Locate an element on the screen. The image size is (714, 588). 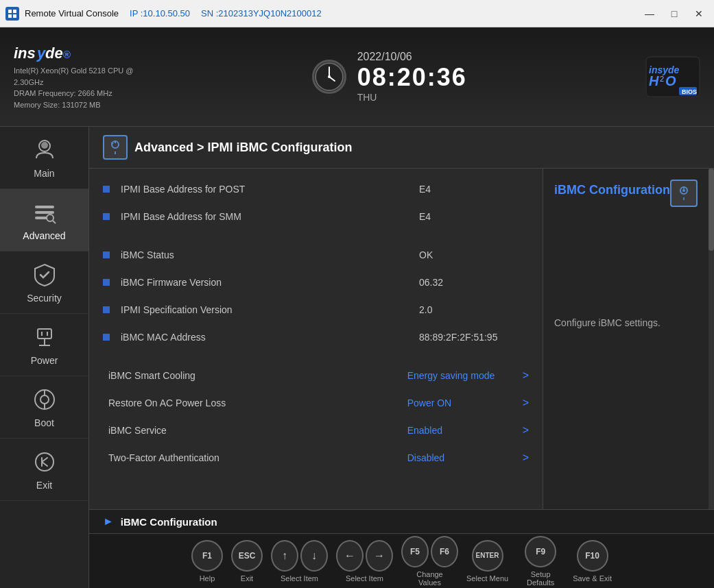
f9-circle: F9 is located at coordinates (540, 552).